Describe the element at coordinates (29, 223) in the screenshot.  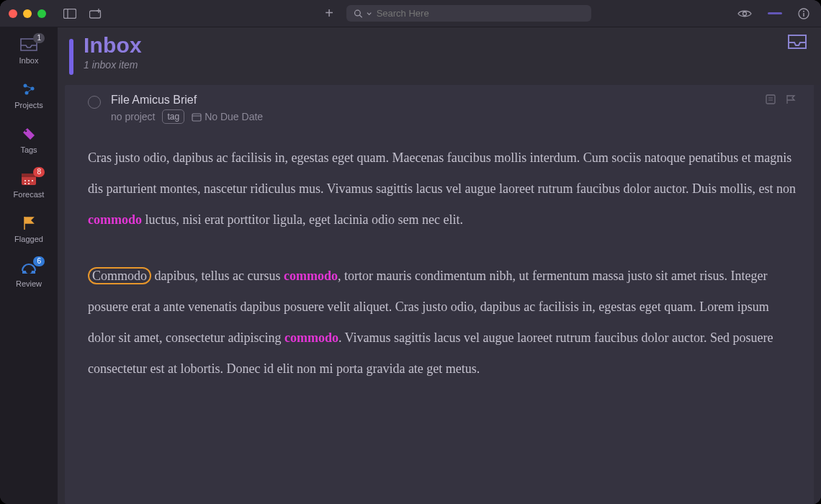
I see `flag-icon` at that location.